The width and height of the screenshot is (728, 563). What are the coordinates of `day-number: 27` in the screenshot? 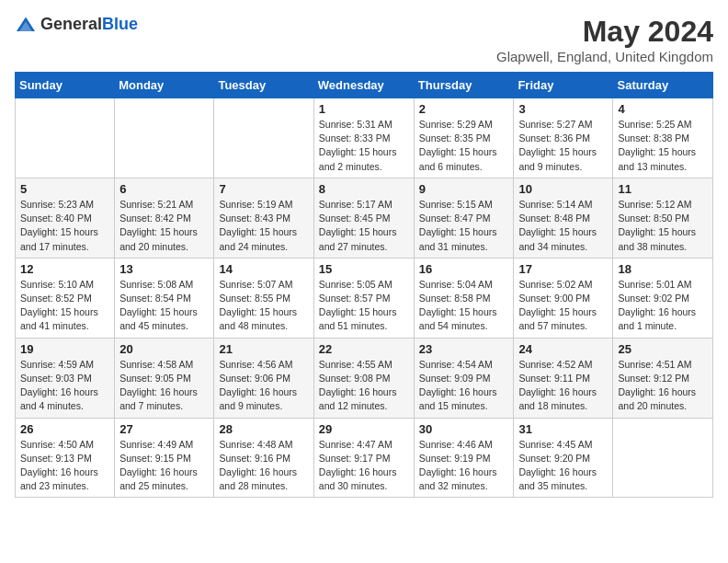 It's located at (164, 429).